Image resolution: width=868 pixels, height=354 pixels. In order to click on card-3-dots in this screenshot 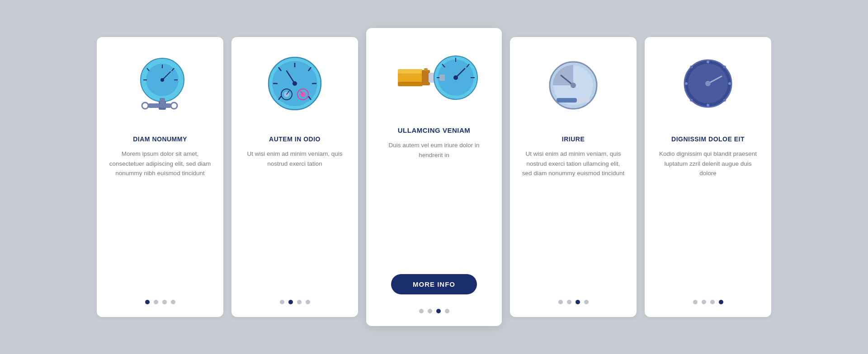, I will do `click(434, 309)`.